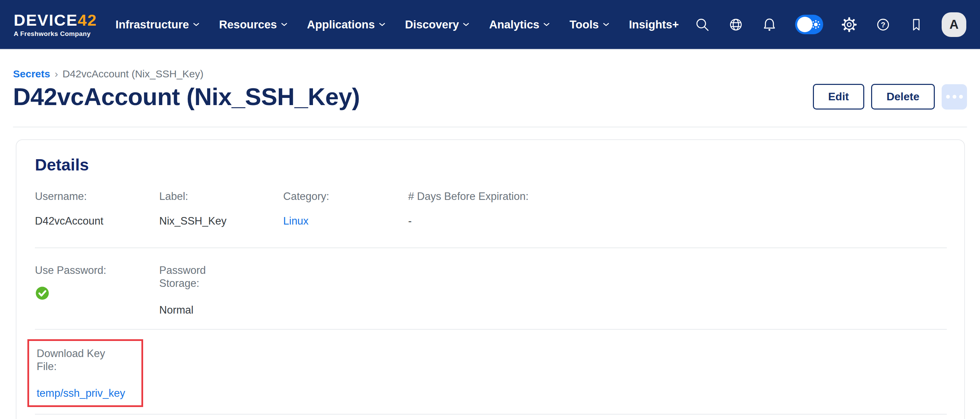 The image size is (980, 419). I want to click on settings-button, so click(849, 24).